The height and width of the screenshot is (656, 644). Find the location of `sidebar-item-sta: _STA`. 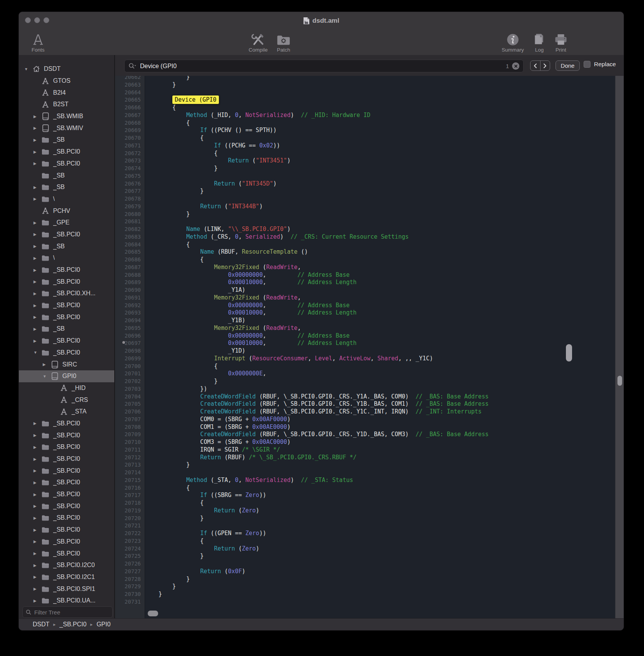

sidebar-item-sta: _STA is located at coordinates (67, 412).